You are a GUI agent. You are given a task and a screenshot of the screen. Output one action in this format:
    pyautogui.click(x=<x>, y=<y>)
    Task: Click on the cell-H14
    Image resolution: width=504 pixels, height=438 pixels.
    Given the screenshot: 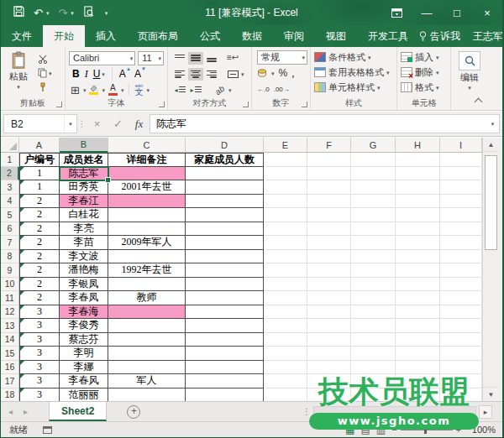 What is the action you would take?
    pyautogui.click(x=418, y=341)
    